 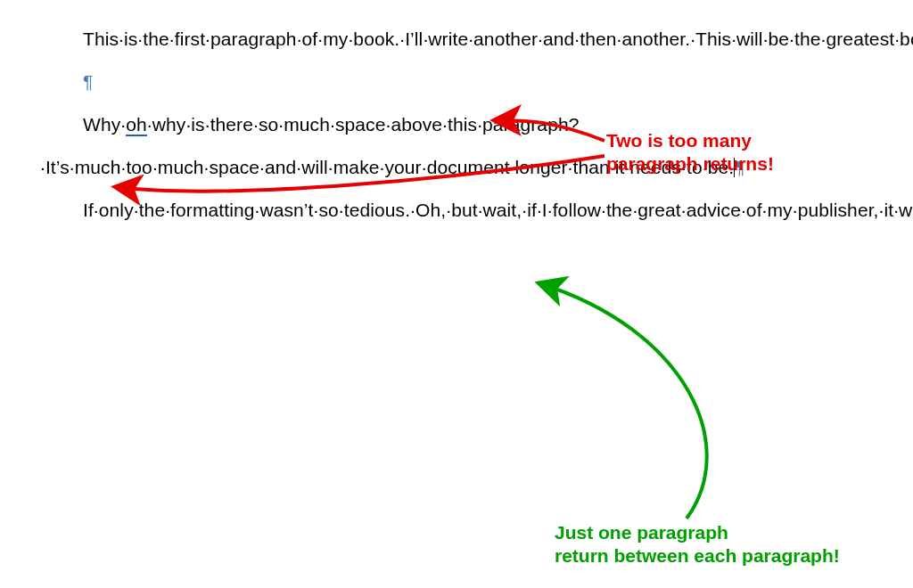 I want to click on annotation-red: Two is too many paragraph returns!, so click(x=690, y=152).